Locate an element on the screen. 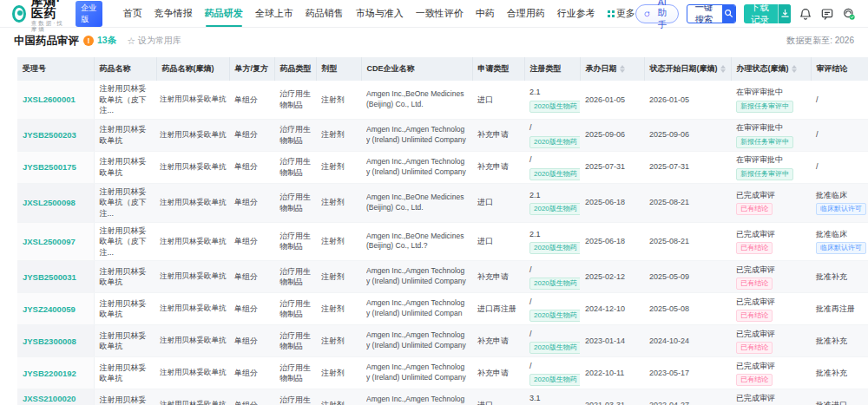 This screenshot has height=405, width=868. column-header-label: 申请类型 is located at coordinates (494, 69).